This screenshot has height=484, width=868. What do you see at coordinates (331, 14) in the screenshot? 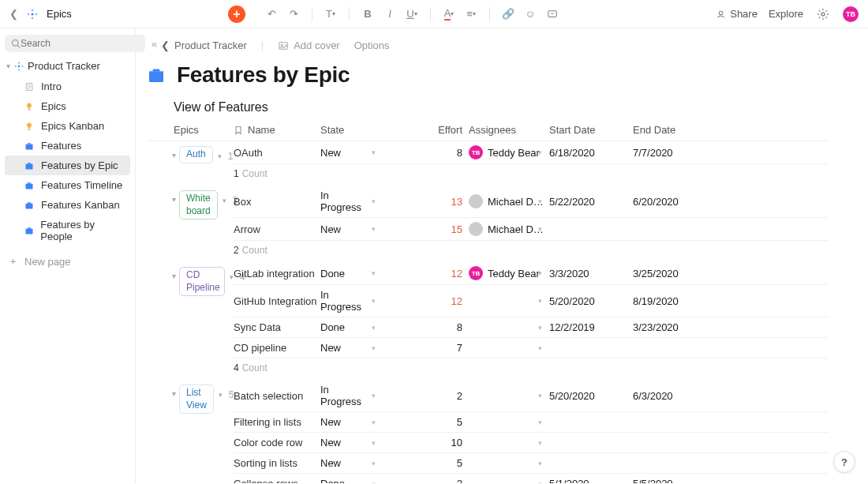
I see `text-style-button: T▾` at bounding box center [331, 14].